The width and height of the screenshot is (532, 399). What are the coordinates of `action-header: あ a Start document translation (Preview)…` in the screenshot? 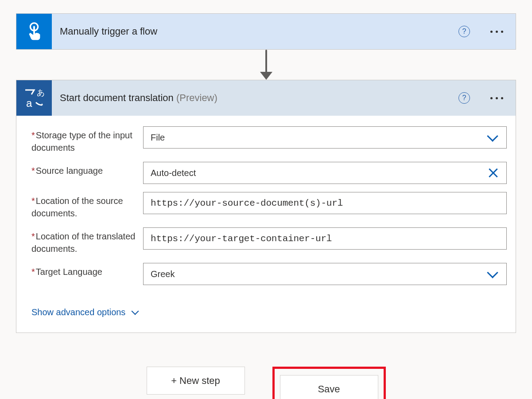 It's located at (266, 98).